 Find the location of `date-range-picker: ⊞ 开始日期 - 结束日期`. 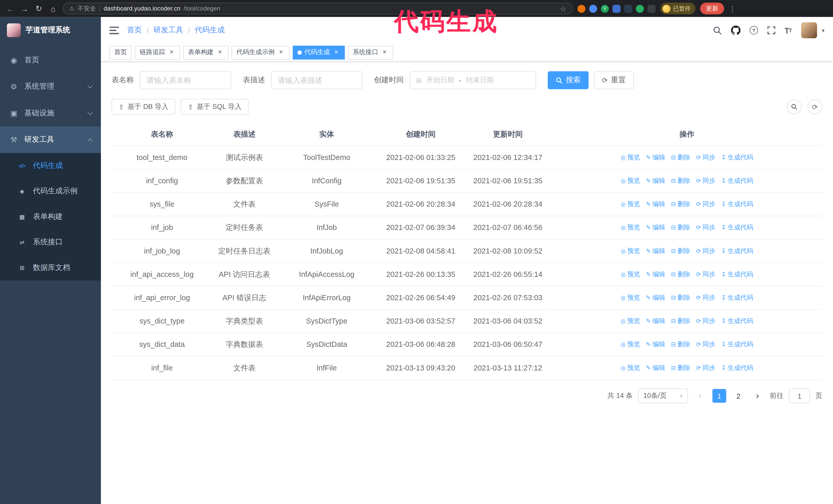

date-range-picker: ⊞ 开始日期 - 结束日期 is located at coordinates (473, 80).